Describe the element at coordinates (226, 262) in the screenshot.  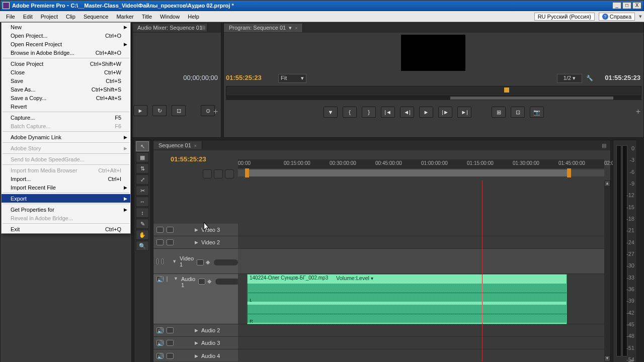
I see `opacity-slider` at that location.